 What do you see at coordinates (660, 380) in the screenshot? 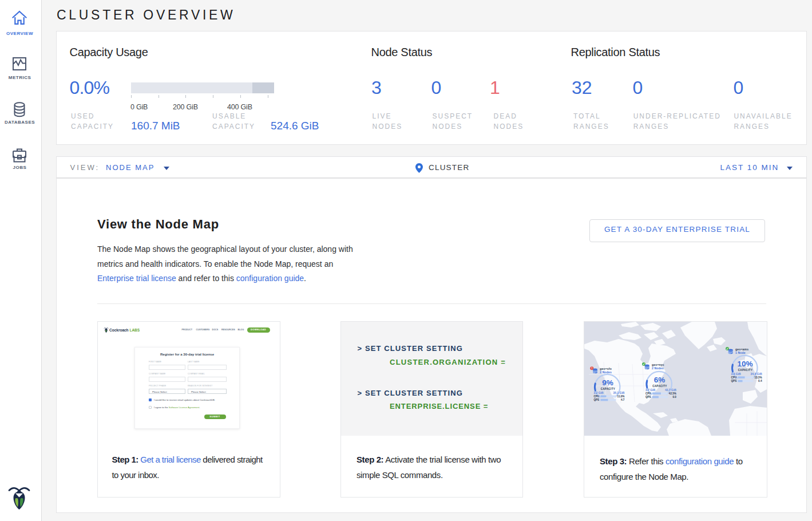
I see `svg-text: 6%` at bounding box center [660, 380].